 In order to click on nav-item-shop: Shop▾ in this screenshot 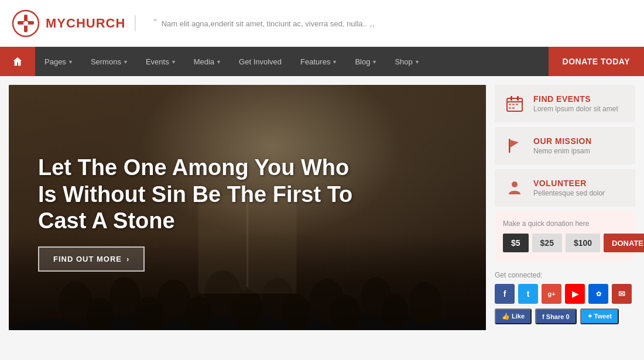, I will do `click(406, 61)`.